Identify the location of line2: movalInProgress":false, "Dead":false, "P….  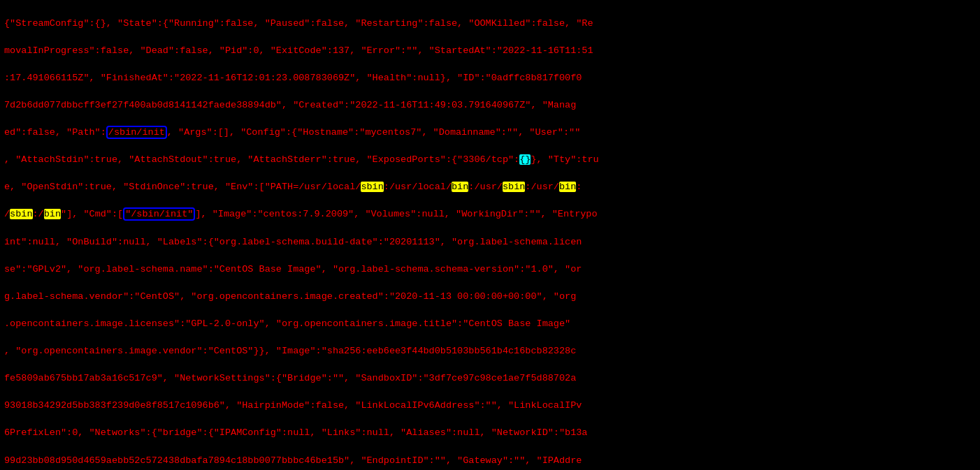
(299, 50).